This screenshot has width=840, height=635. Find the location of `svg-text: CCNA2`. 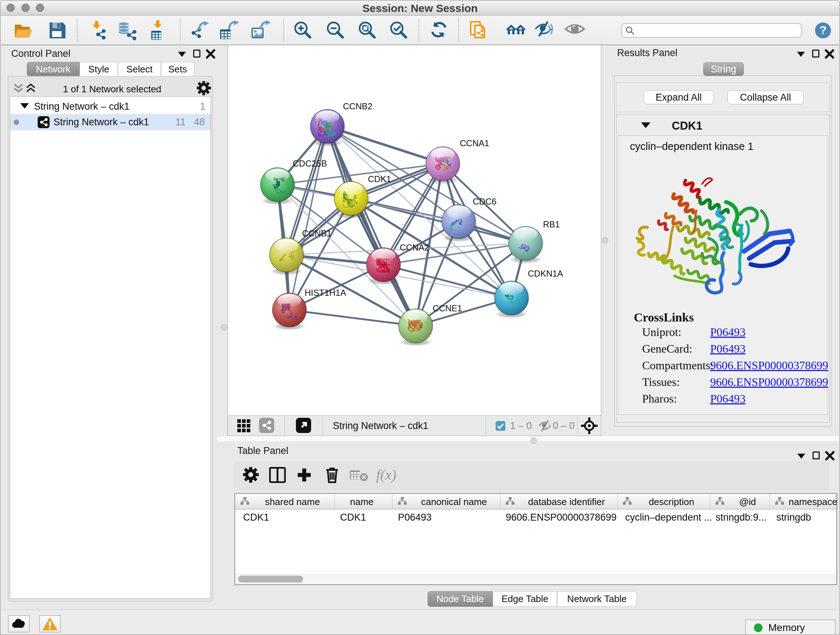

svg-text: CCNA2 is located at coordinates (415, 247).